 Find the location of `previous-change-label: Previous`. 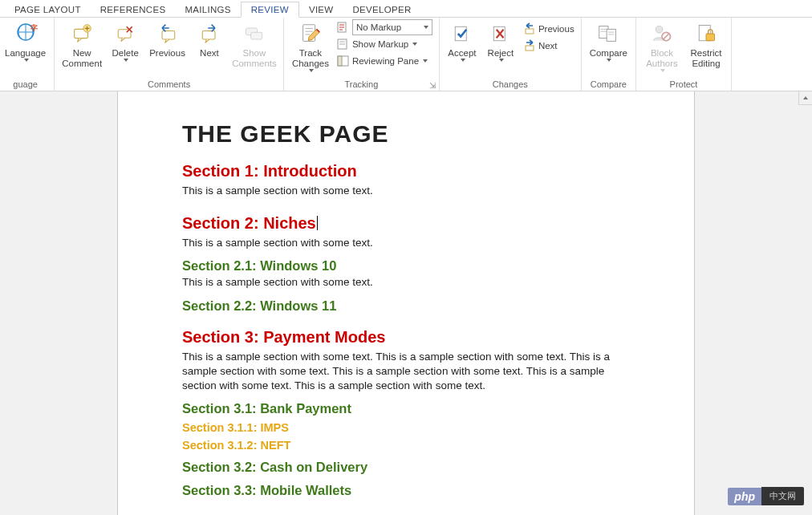

previous-change-label: Previous is located at coordinates (557, 29).